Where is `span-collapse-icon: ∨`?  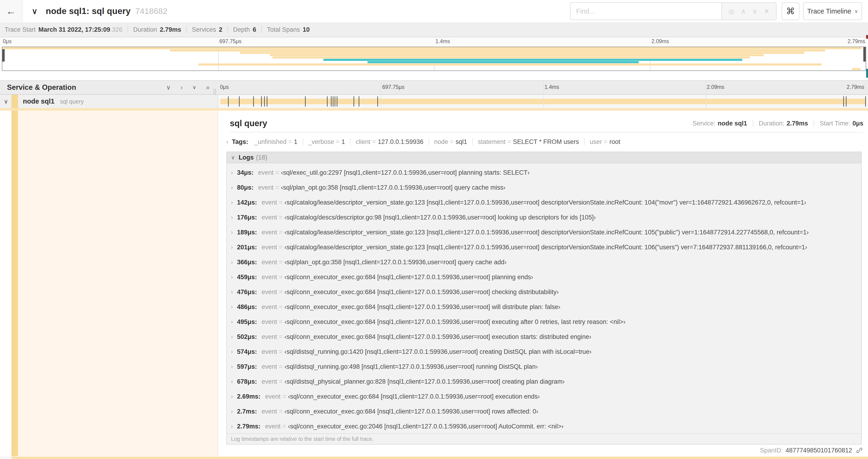 span-collapse-icon: ∨ is located at coordinates (6, 101).